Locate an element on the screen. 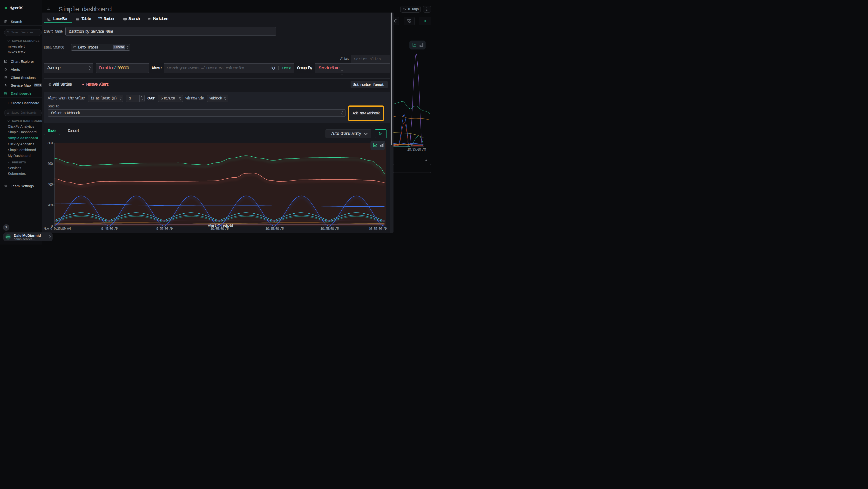 This screenshot has height=489, width=868. svg-text: 10:25:00 AM is located at coordinates (330, 229).